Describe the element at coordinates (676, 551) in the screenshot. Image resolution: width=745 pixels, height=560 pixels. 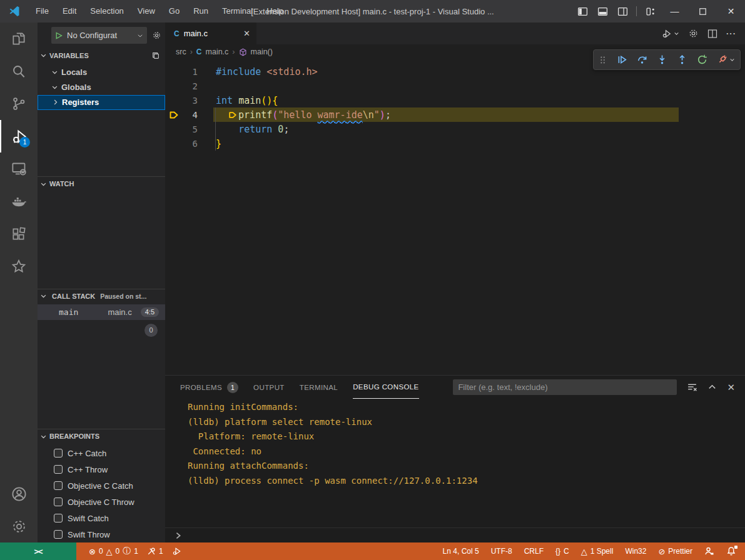
I see `formatter-status: ⊘ Prettier` at that location.